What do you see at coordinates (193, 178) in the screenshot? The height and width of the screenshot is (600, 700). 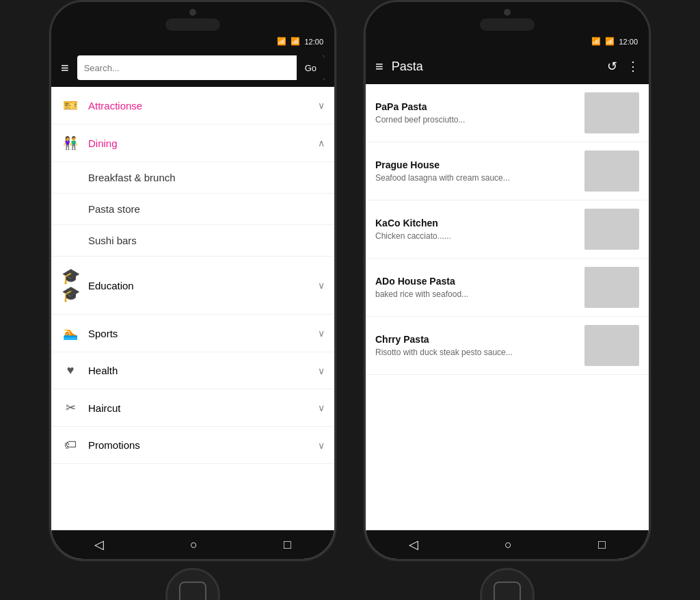 I see `subitem-breakfast: Breakfast & brunch` at bounding box center [193, 178].